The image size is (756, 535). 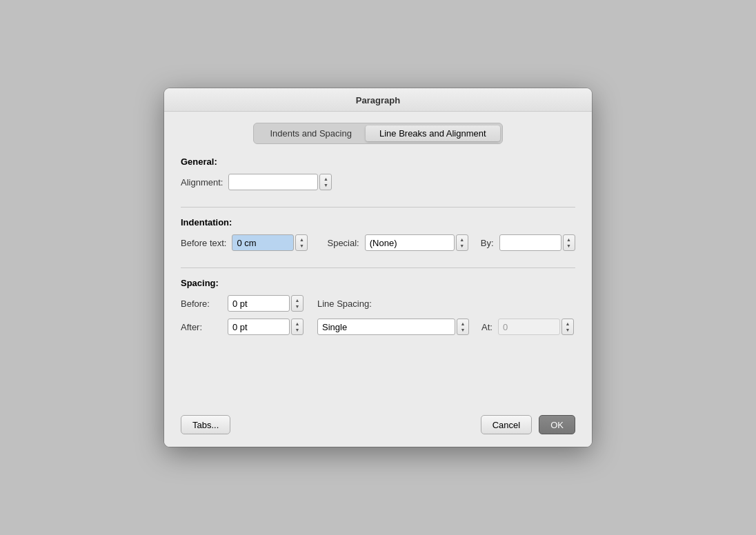 What do you see at coordinates (487, 327) in the screenshot?
I see `at-label: At:` at bounding box center [487, 327].